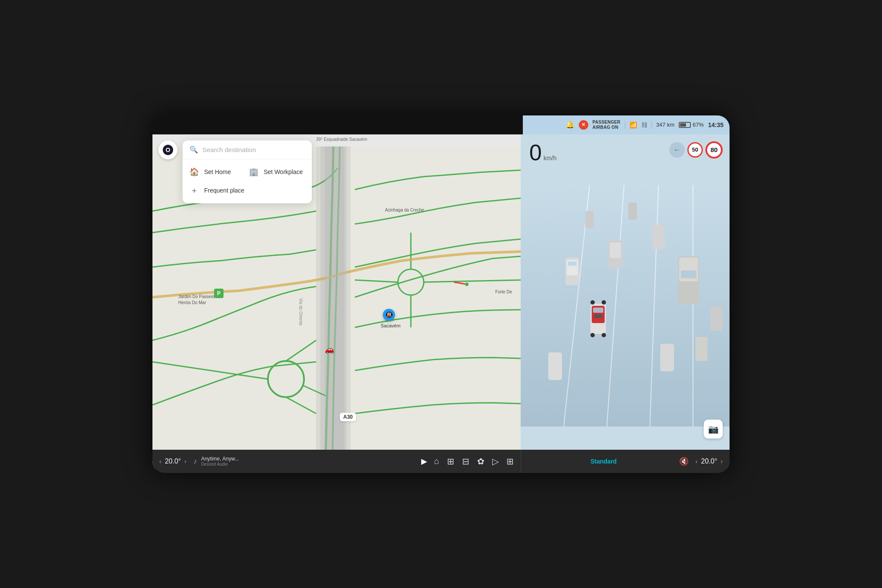 The image size is (882, 588). I want to click on music-title: Anytime, Anyw..., so click(309, 459).